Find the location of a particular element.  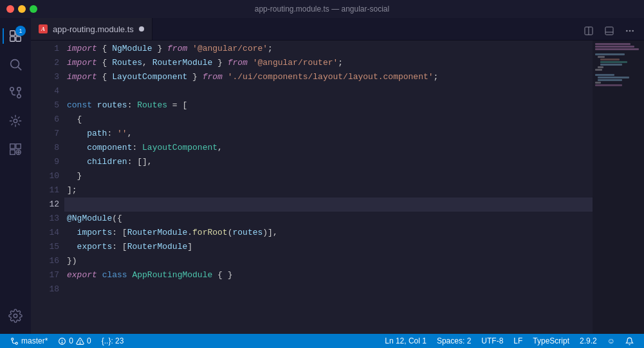

status-info: {..}: 23 is located at coordinates (113, 341).